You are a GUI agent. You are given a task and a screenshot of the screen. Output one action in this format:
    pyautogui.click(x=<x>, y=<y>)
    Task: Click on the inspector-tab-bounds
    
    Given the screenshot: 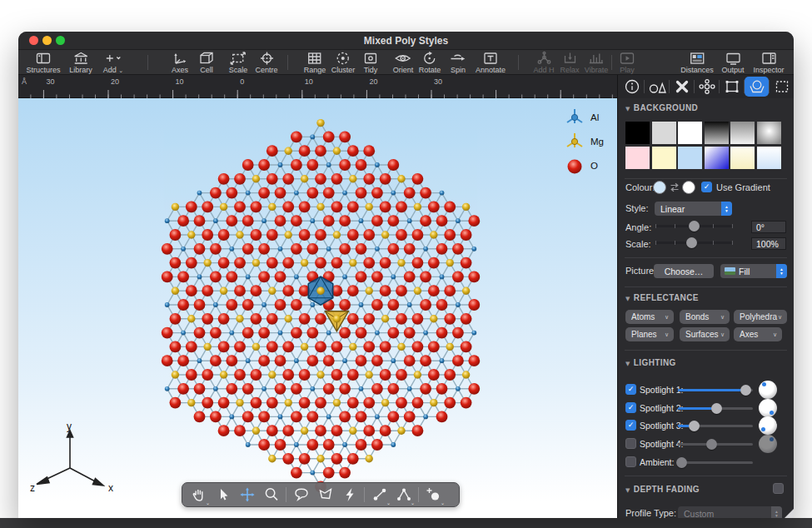 What is the action you would take?
    pyautogui.click(x=731, y=87)
    